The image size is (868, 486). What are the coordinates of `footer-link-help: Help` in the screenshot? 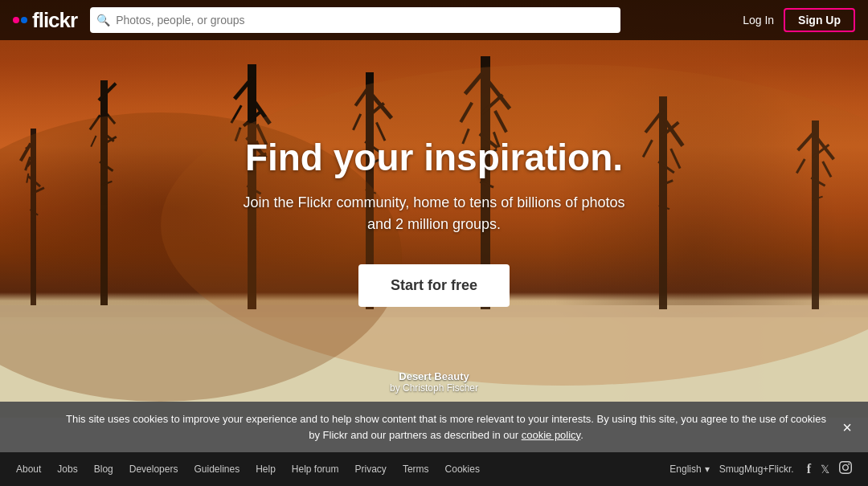 It's located at (265, 469).